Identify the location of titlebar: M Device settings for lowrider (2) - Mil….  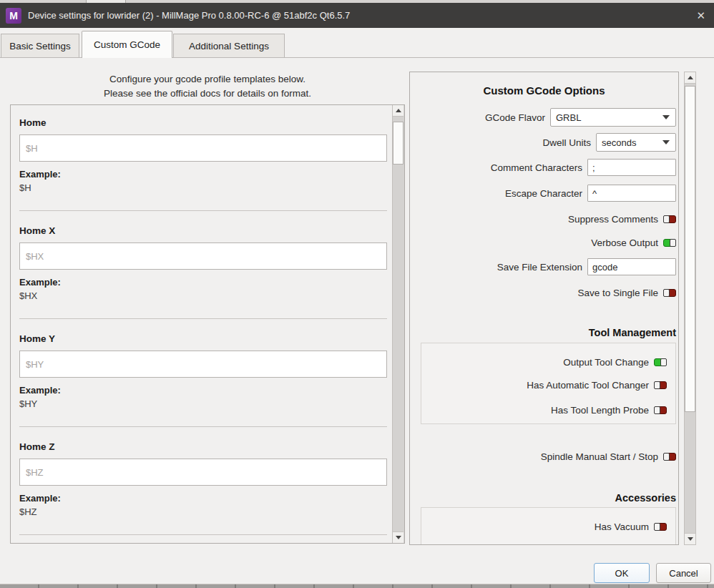
(357, 16).